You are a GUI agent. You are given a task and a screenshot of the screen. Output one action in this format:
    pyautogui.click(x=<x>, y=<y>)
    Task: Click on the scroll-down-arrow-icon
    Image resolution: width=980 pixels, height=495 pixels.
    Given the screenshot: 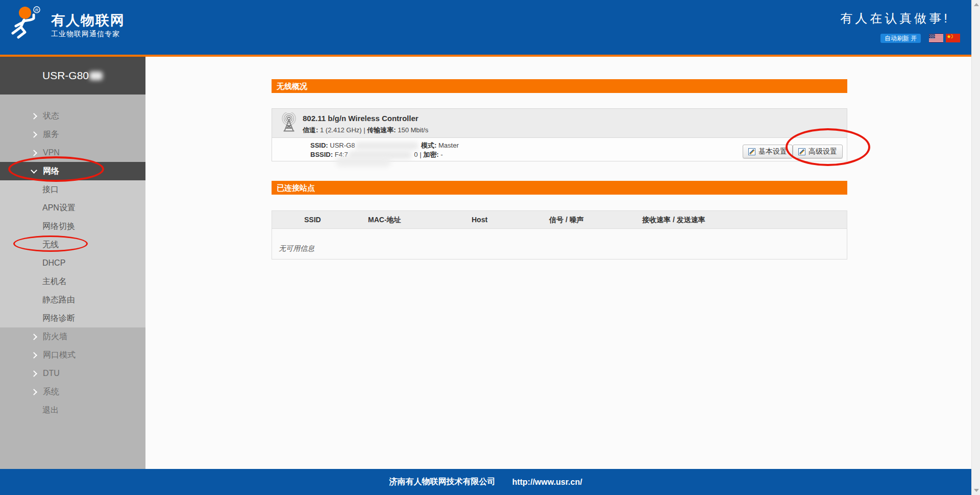 What is the action you would take?
    pyautogui.click(x=976, y=490)
    